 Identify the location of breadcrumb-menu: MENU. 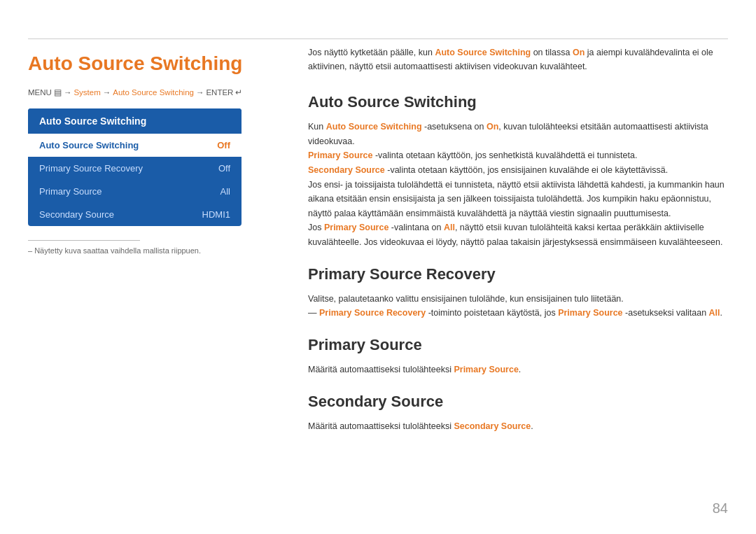
(40, 92).